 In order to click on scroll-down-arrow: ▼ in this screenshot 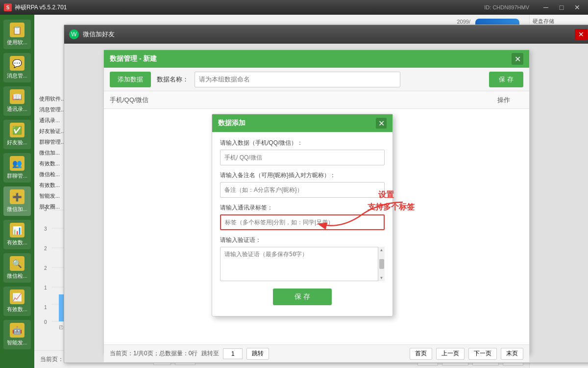, I will do `click(382, 278)`.